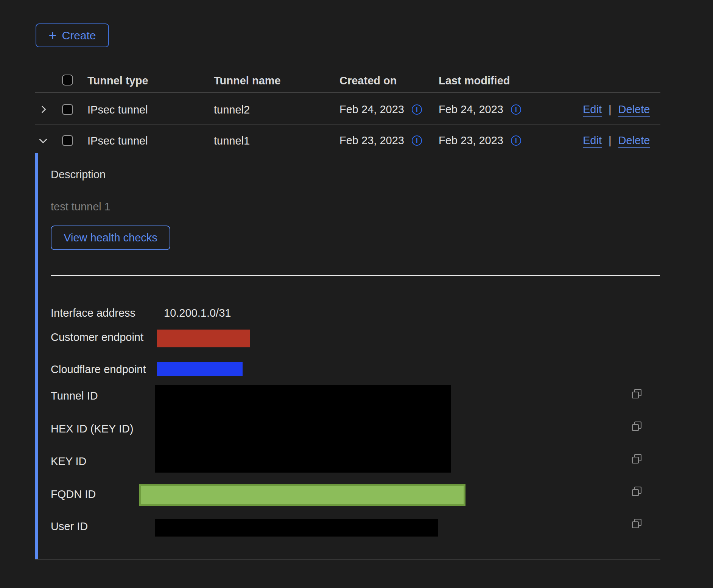  I want to click on column-header-last-modified: Last modified, so click(475, 81).